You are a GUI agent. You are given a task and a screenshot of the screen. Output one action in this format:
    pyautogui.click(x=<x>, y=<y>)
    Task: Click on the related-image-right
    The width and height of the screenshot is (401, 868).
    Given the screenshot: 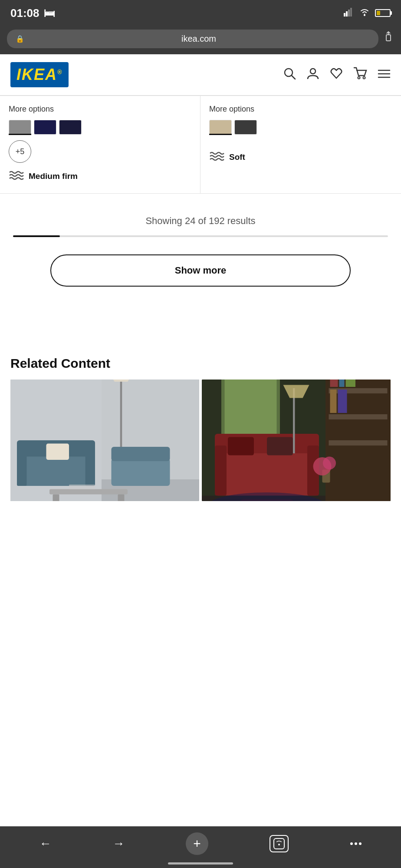 What is the action you would take?
    pyautogui.click(x=296, y=440)
    